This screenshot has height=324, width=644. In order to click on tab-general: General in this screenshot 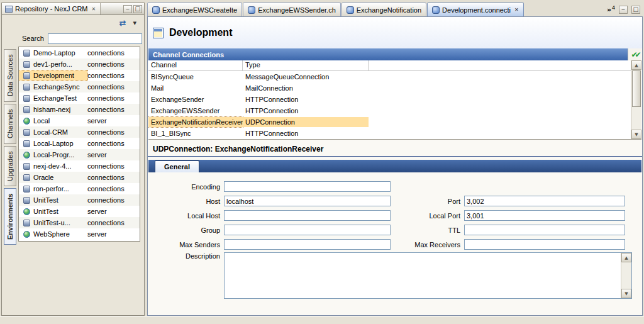, I will do `click(177, 166)`.